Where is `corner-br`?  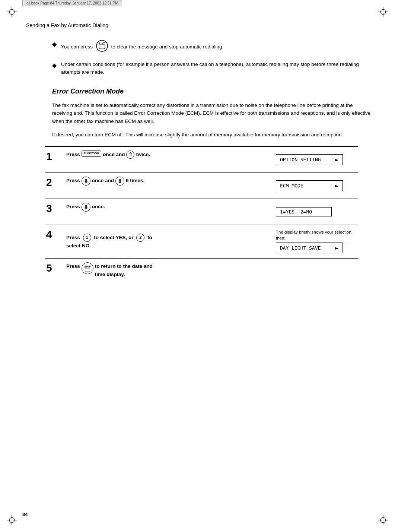
corner-br is located at coordinates (383, 520).